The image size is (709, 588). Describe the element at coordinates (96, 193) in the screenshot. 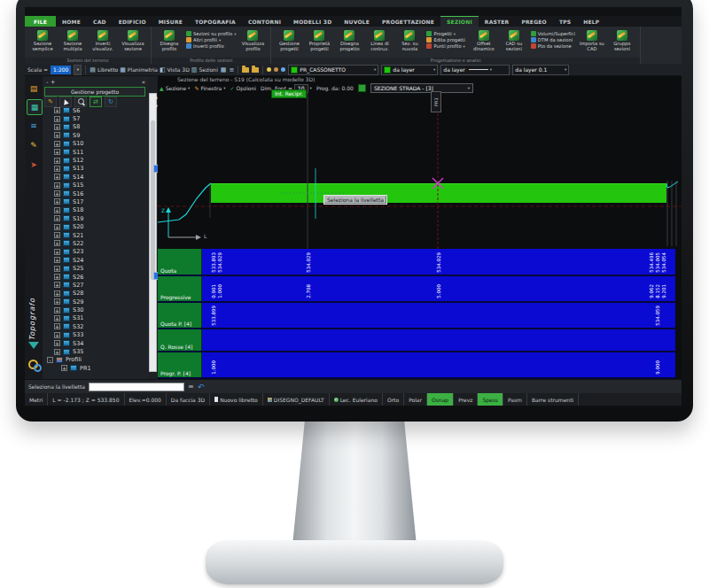

I see `tree-item: + S16` at that location.